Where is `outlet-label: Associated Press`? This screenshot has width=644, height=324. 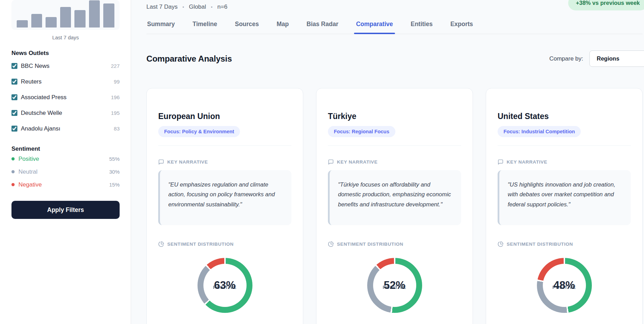
outlet-label: Associated Press is located at coordinates (44, 97).